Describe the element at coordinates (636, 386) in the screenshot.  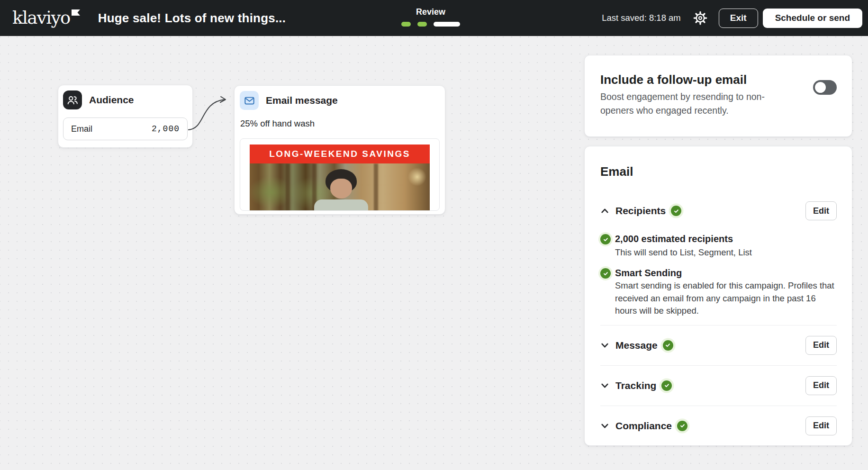
I see `tracking-section-label: Tracking` at that location.